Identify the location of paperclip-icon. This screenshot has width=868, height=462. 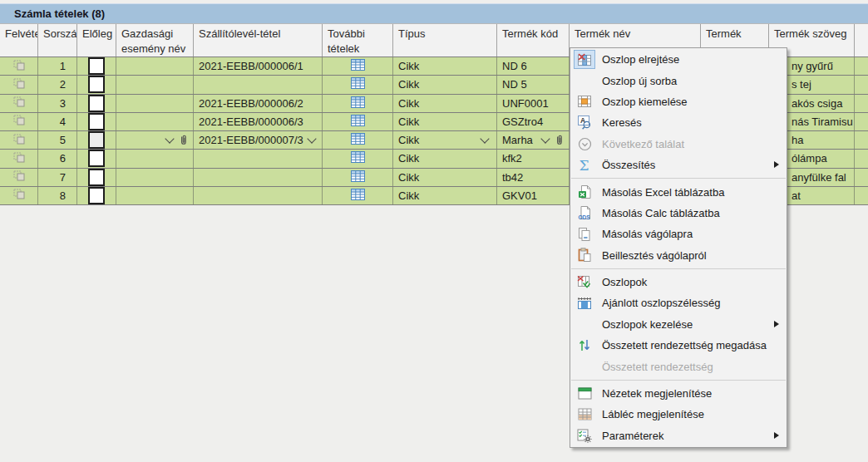
(184, 140).